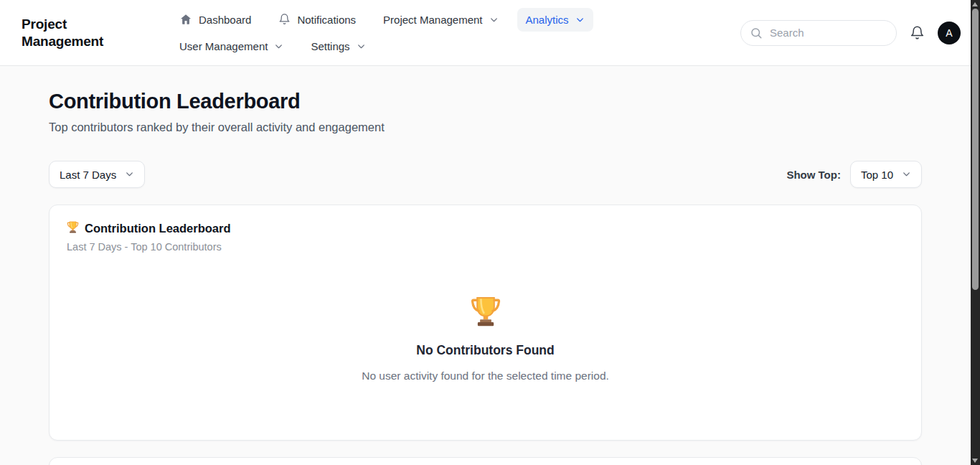 The height and width of the screenshot is (465, 980). I want to click on nav-notifications: Notifications, so click(317, 19).